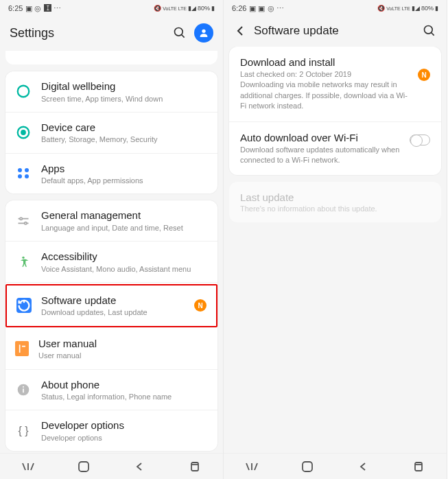  What do you see at coordinates (325, 62) in the screenshot?
I see `item-title: Download and install` at bounding box center [325, 62].